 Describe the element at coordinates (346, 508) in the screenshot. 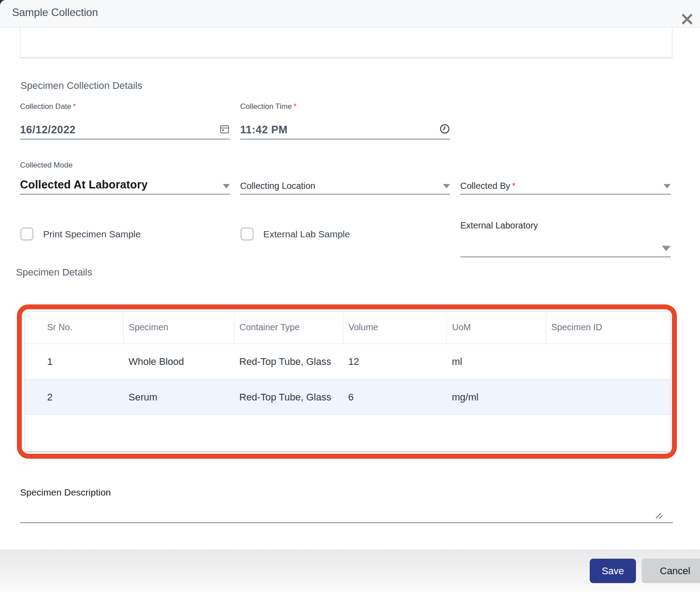

I see `specimen-description-textarea` at that location.